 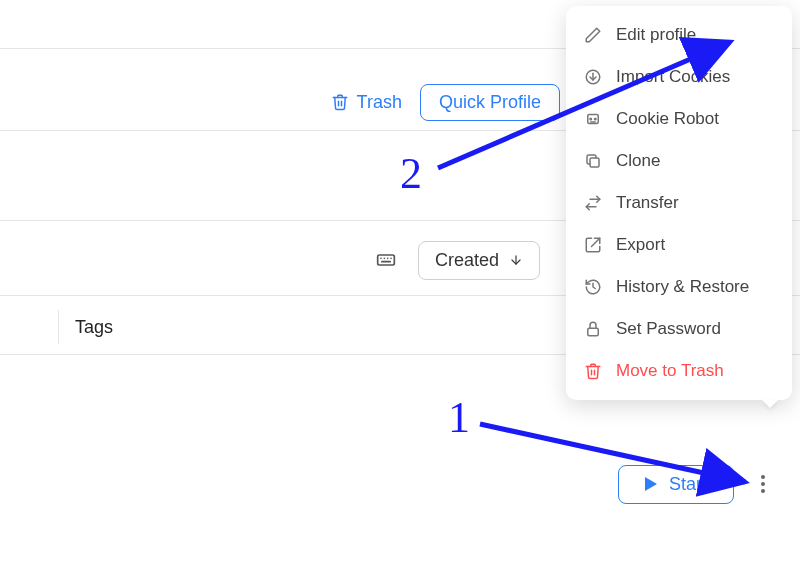 What do you see at coordinates (479, 260) in the screenshot?
I see `sort-button: Created` at bounding box center [479, 260].